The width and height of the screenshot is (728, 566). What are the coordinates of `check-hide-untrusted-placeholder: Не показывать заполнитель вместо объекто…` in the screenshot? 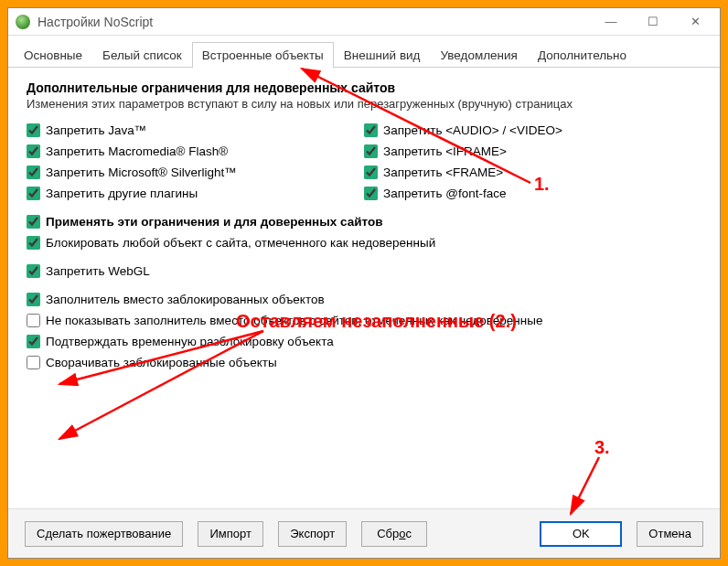 It's located at (364, 320).